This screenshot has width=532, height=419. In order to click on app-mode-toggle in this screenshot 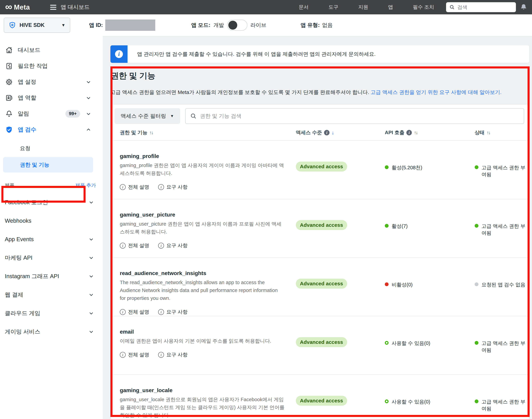, I will do `click(237, 25)`.